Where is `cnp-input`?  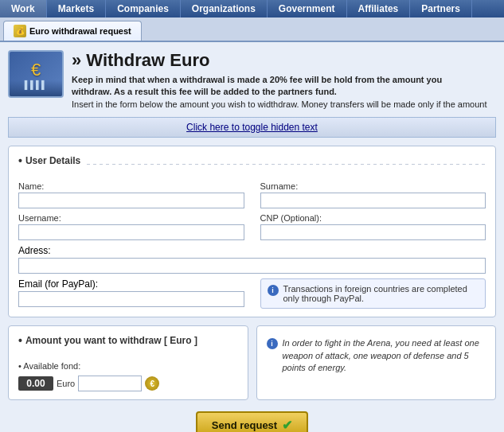 cnp-input is located at coordinates (373, 232).